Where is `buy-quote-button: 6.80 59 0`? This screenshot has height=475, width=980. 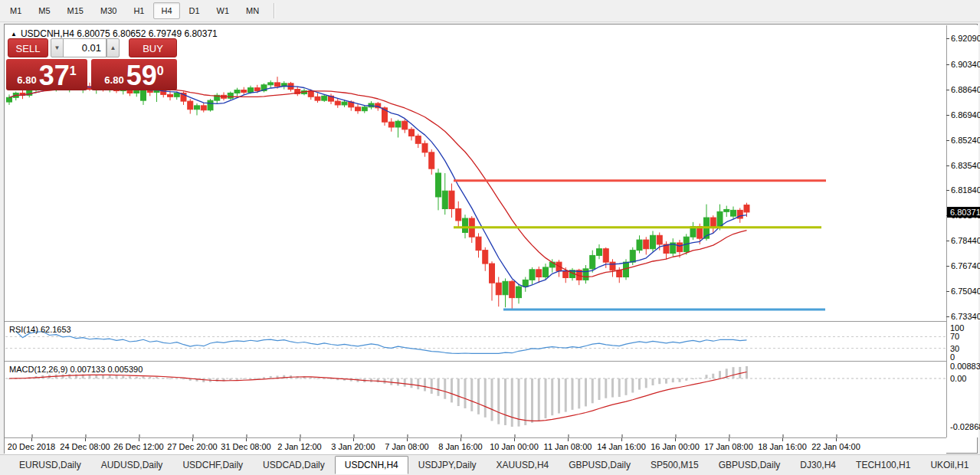 buy-quote-button: 6.80 59 0 is located at coordinates (134, 75).